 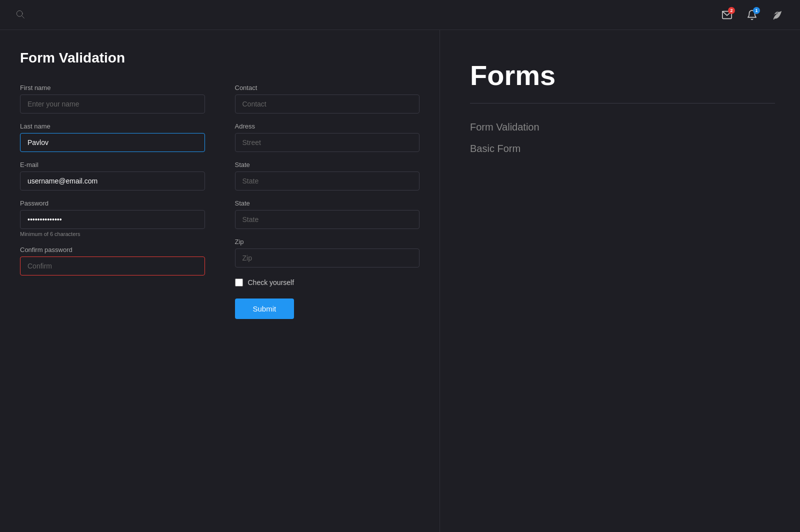 I want to click on email-label: E-mail, so click(x=112, y=165).